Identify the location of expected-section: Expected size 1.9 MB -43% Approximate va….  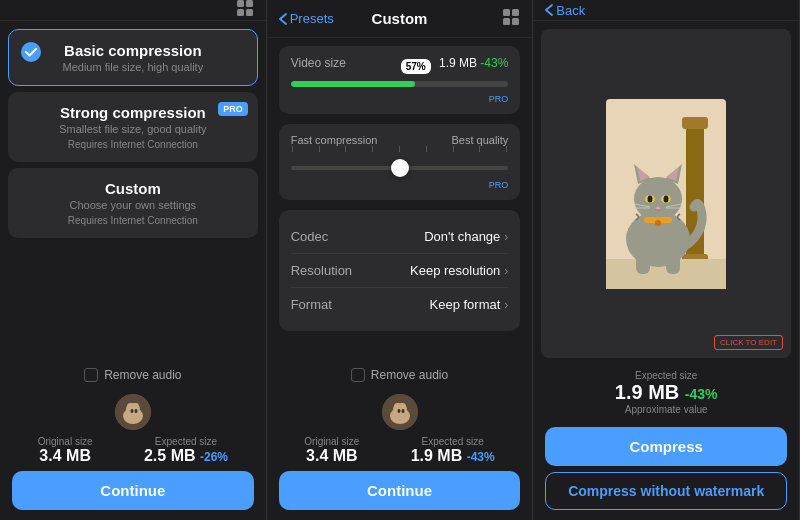
(666, 394).